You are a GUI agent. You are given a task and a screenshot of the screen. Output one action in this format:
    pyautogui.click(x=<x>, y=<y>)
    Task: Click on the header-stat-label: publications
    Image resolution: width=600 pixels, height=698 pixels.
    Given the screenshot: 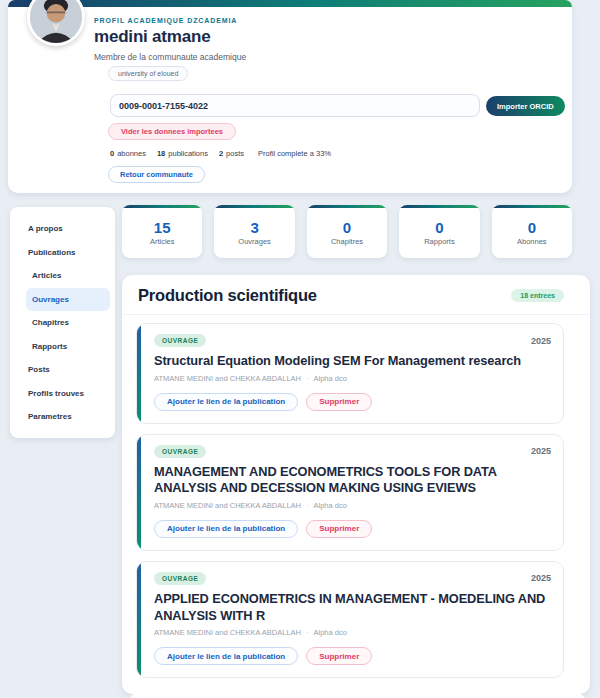 What is the action you would take?
    pyautogui.click(x=188, y=154)
    